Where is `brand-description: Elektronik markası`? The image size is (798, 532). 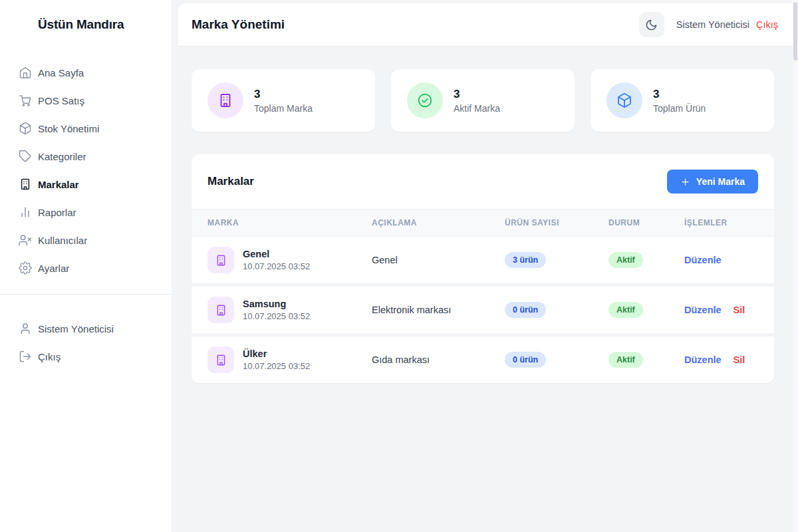 brand-description: Elektronik markası is located at coordinates (438, 310).